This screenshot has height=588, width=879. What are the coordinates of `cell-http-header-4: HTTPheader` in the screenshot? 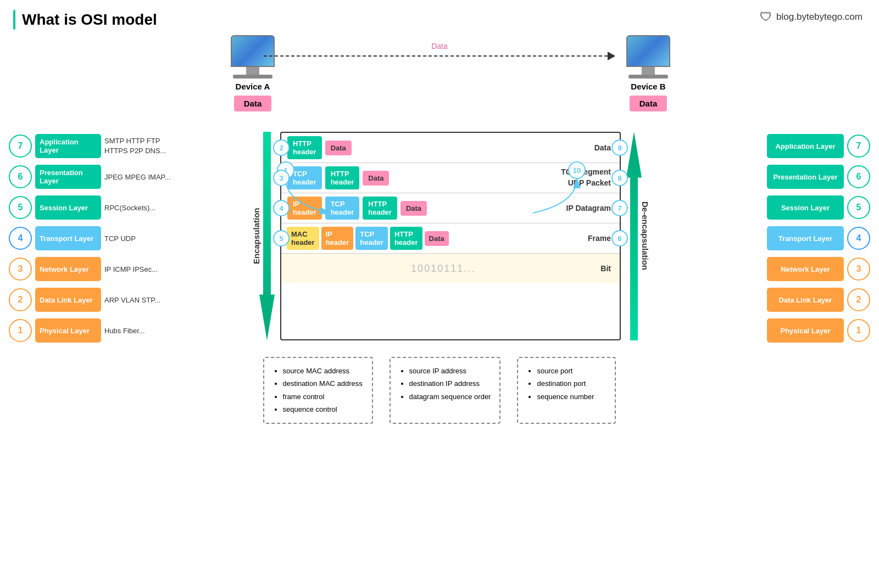 It's located at (407, 238).